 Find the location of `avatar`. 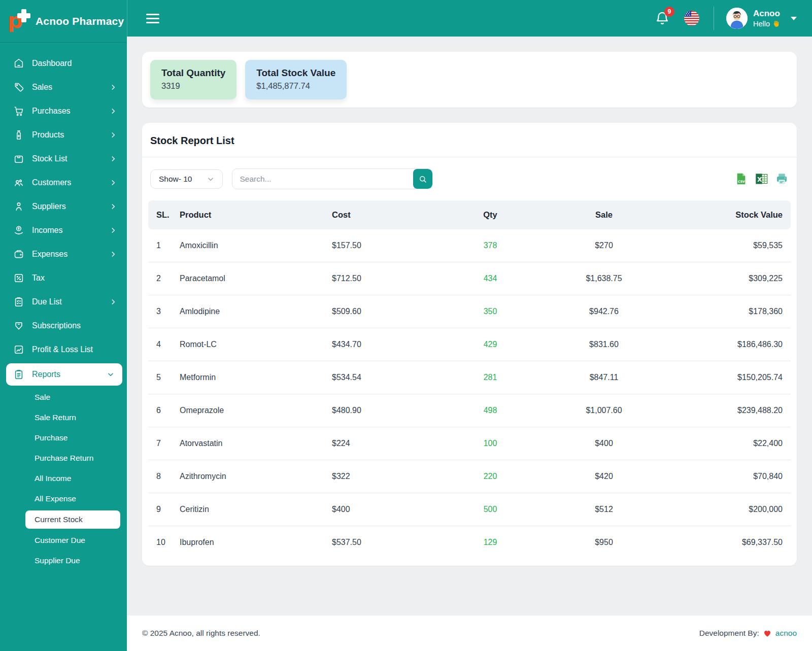

avatar is located at coordinates (737, 18).